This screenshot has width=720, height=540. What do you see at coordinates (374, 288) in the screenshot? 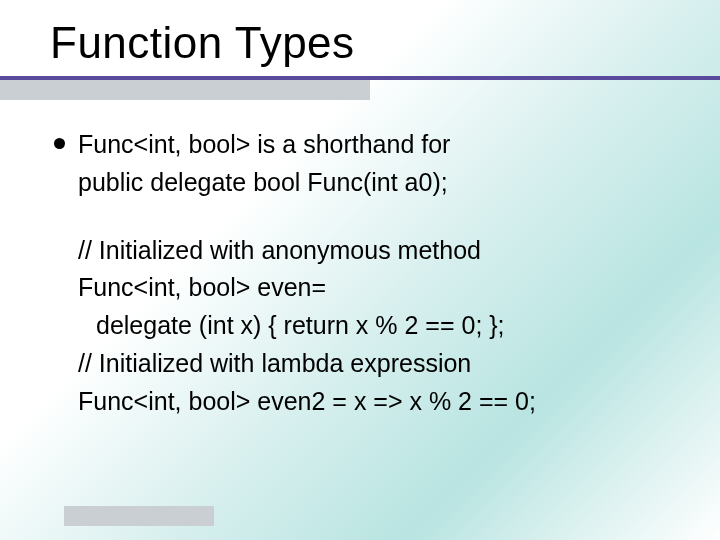
I see `code-line-2: Func<int, bool> even=` at bounding box center [374, 288].